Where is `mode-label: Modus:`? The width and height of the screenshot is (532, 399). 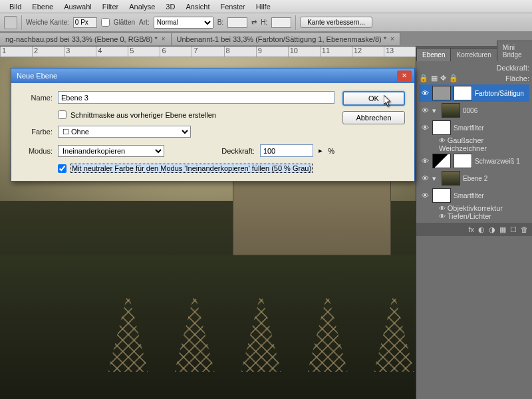 mode-label: Modus: is located at coordinates (37, 151).